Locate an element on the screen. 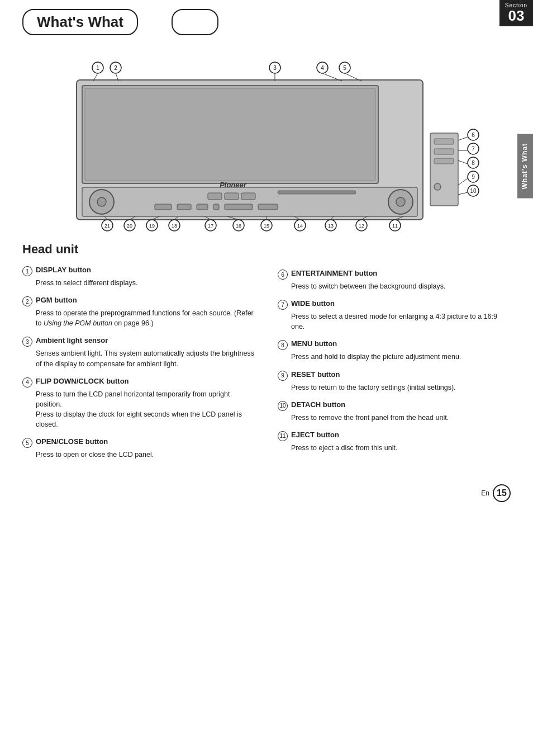  item-8-title: MENU button is located at coordinates (314, 343).